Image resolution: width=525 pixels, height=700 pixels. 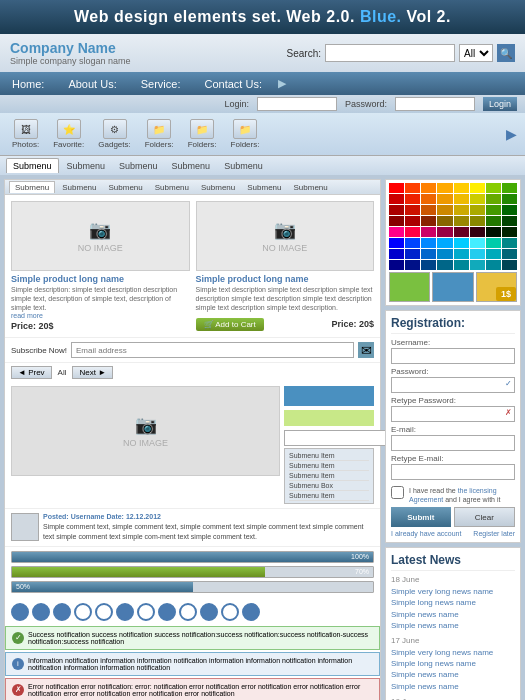 What do you see at coordinates (453, 592) in the screenshot?
I see `news-link-0-0: Simple very long news name` at bounding box center [453, 592].